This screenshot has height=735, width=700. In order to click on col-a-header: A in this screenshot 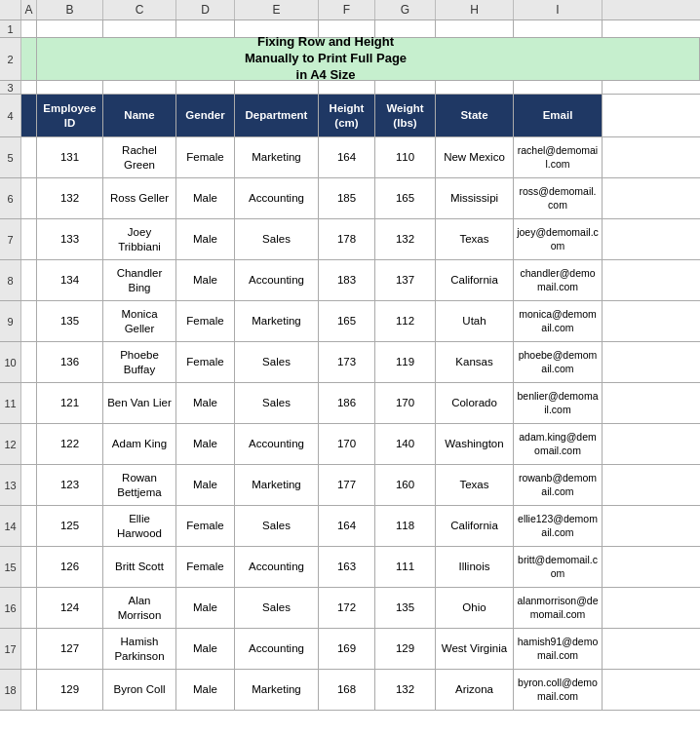, I will do `click(29, 10)`.